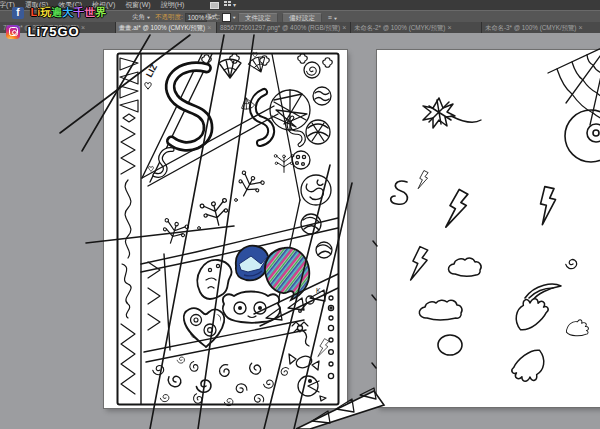 Image resolution: width=600 pixels, height=429 pixels. What do you see at coordinates (252, 264) in the screenshot?
I see `blue-lightning-blob` at bounding box center [252, 264].